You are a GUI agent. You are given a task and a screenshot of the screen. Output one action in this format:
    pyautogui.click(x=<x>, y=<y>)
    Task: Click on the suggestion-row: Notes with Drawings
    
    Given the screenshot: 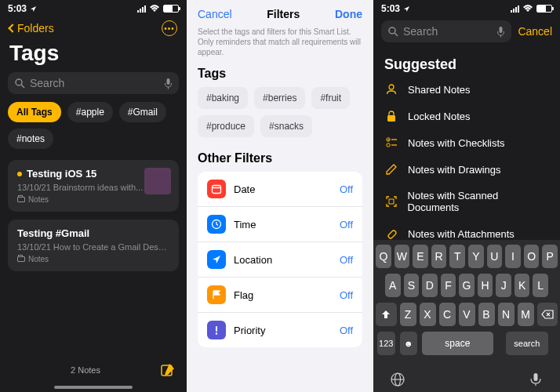 What is the action you would take?
    pyautogui.click(x=467, y=169)
    